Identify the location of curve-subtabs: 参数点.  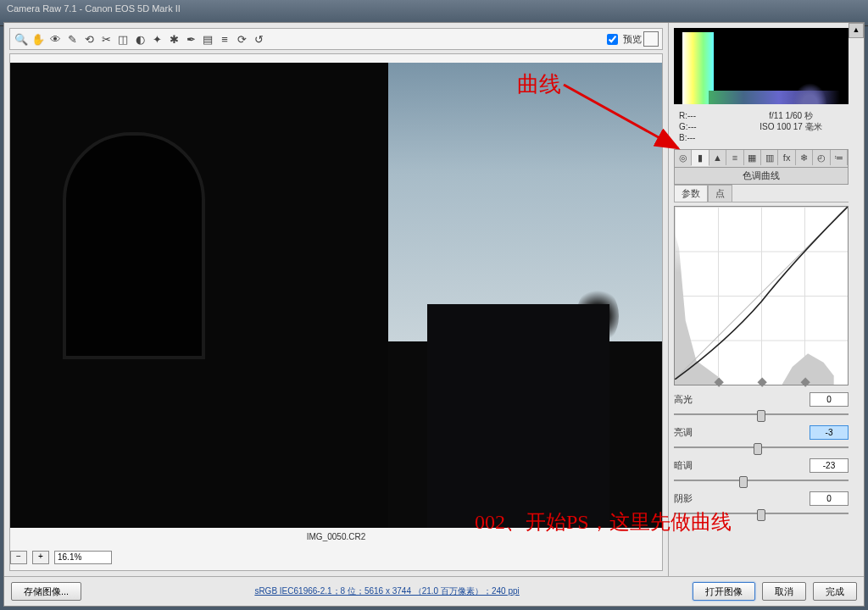
(761, 193).